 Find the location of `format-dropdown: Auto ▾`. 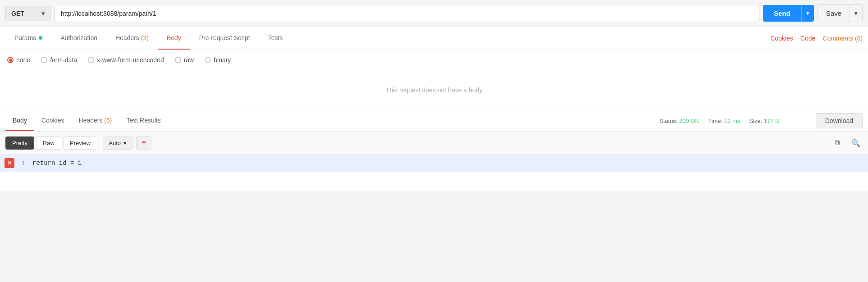

format-dropdown: Auto ▾ is located at coordinates (118, 143).